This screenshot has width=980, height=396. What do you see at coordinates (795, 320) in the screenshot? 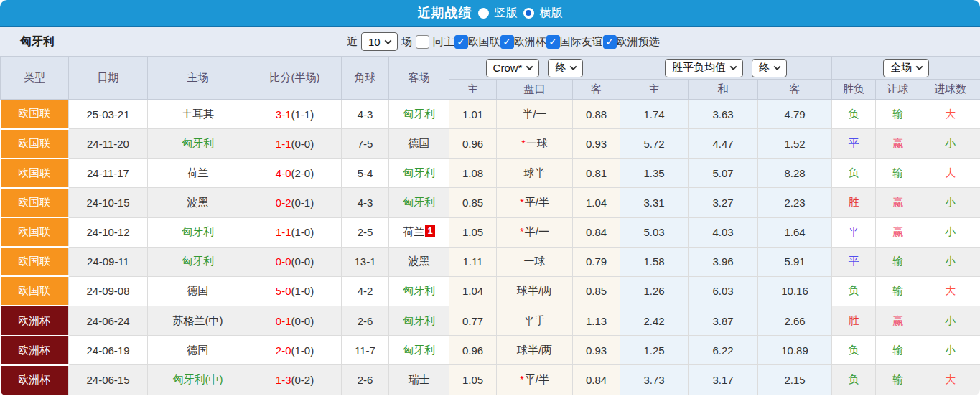
I see `cell-avg-away: 2.66` at bounding box center [795, 320].